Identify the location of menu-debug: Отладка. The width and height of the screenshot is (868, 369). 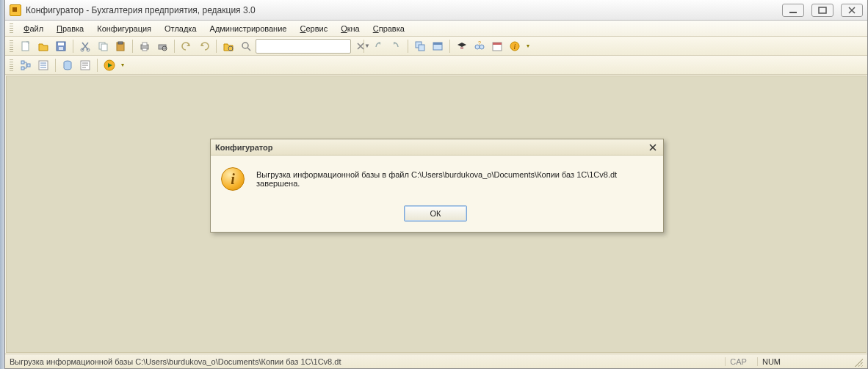
(181, 29).